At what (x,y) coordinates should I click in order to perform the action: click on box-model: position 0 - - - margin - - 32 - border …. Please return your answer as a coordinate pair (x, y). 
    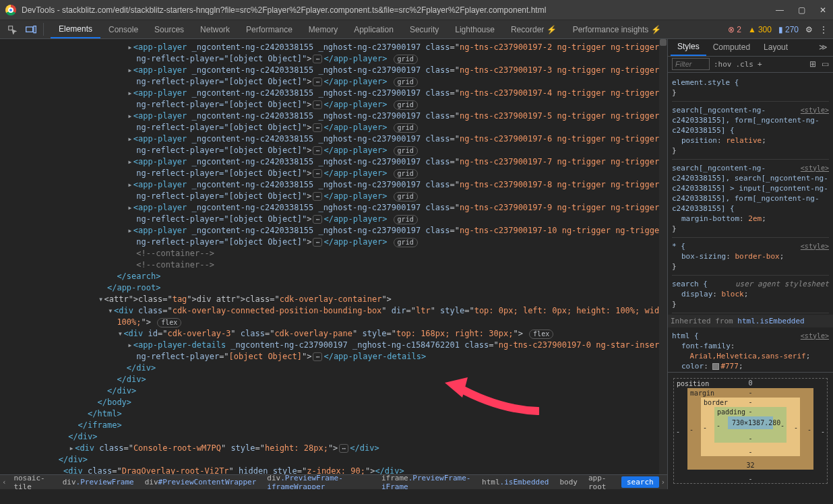
    Looking at the image, I should click on (751, 431).